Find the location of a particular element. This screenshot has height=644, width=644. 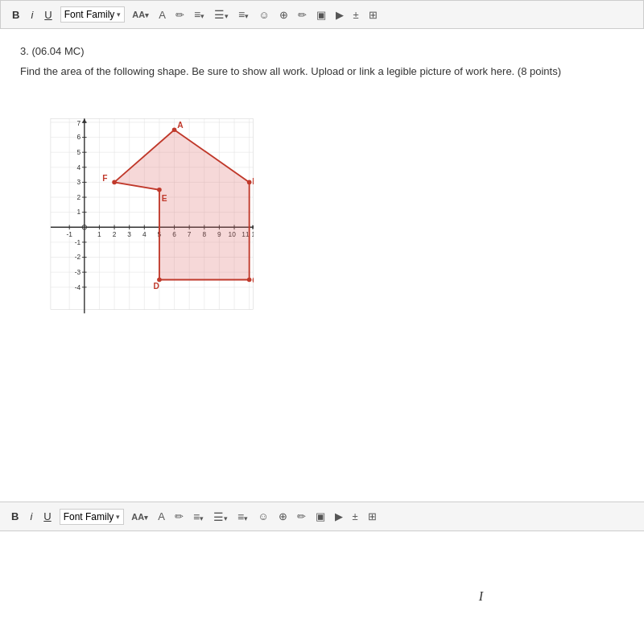

edit-icon: ✏ is located at coordinates (303, 14).